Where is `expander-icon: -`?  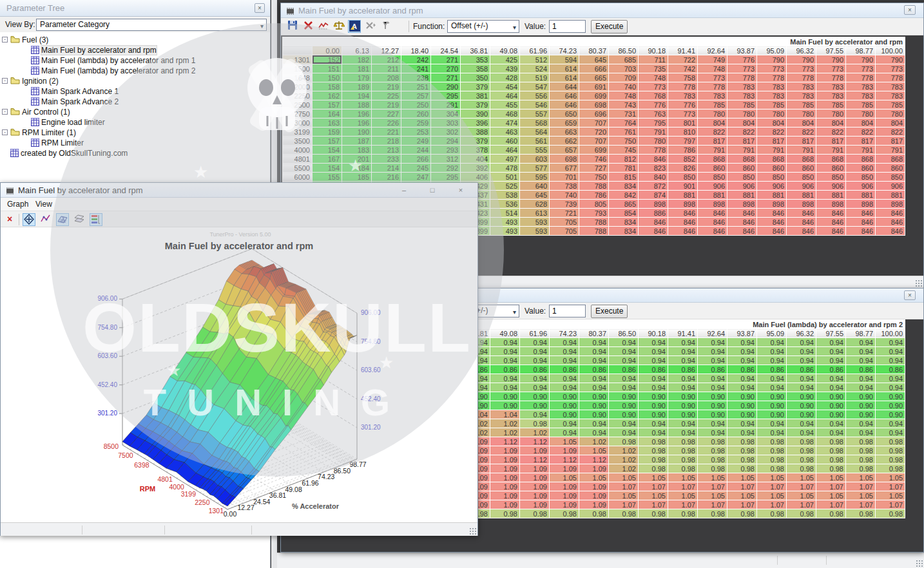
expander-icon: - is located at coordinates (5, 133).